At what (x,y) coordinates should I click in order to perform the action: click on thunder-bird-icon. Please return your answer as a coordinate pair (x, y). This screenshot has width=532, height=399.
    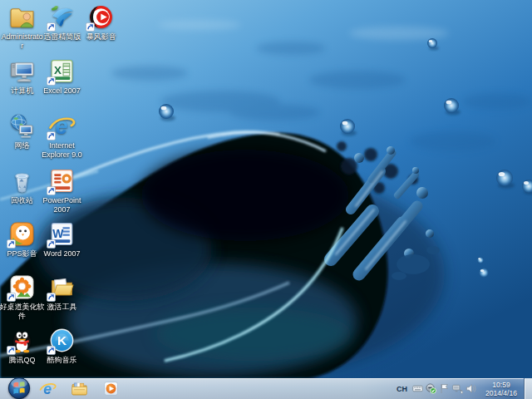
    Looking at the image, I should click on (62, 17).